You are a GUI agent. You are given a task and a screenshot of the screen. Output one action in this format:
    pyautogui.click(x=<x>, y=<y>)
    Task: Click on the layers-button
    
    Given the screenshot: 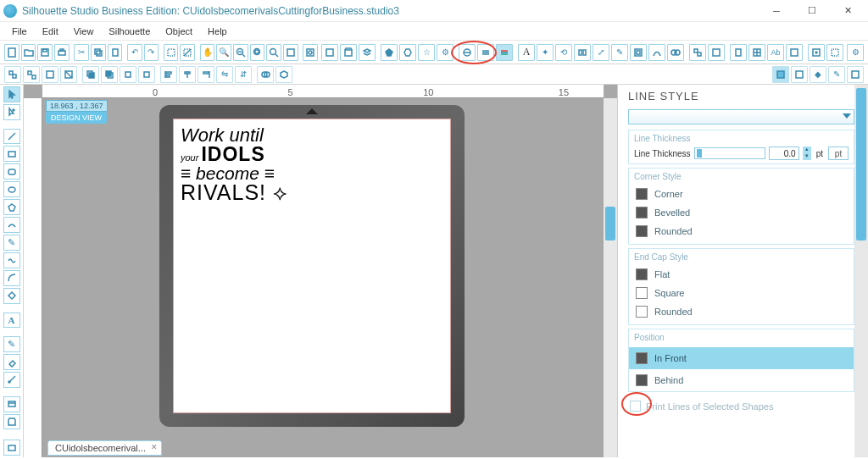 What is the action you would take?
    pyautogui.click(x=367, y=53)
    